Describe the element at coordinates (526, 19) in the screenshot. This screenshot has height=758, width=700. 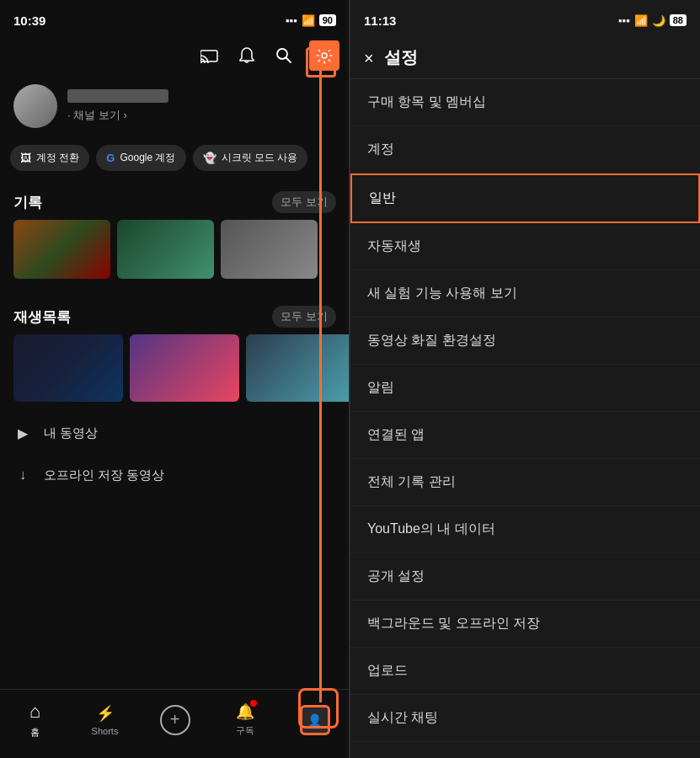
I see `status-bar-right: 11:13 ▪▪▪ 📶 🌙 88` at that location.